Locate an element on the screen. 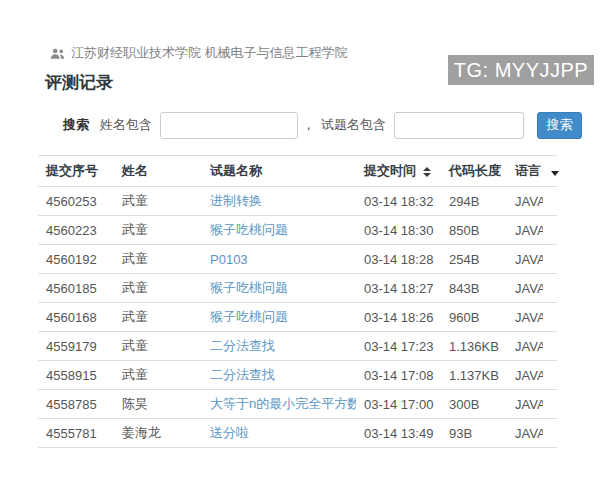  cell-name: 陈昊 is located at coordinates (158, 404).